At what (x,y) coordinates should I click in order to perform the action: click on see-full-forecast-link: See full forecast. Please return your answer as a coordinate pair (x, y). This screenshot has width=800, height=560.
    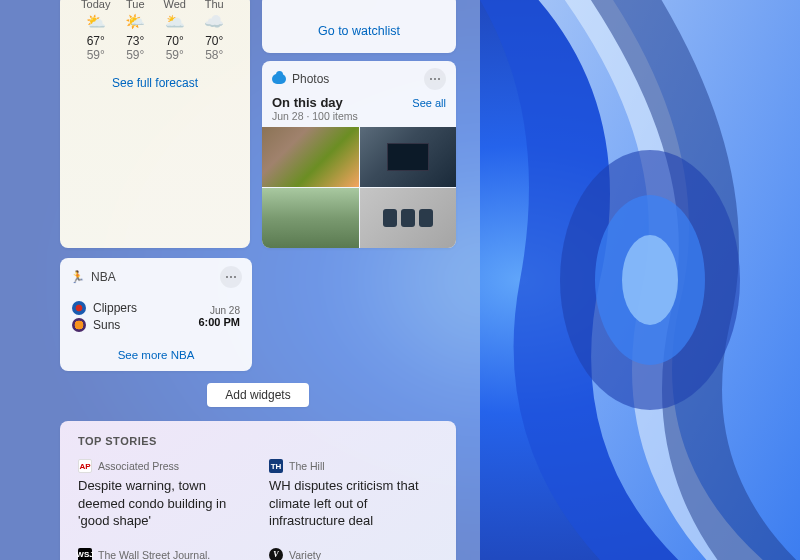
    Looking at the image, I should click on (155, 81).